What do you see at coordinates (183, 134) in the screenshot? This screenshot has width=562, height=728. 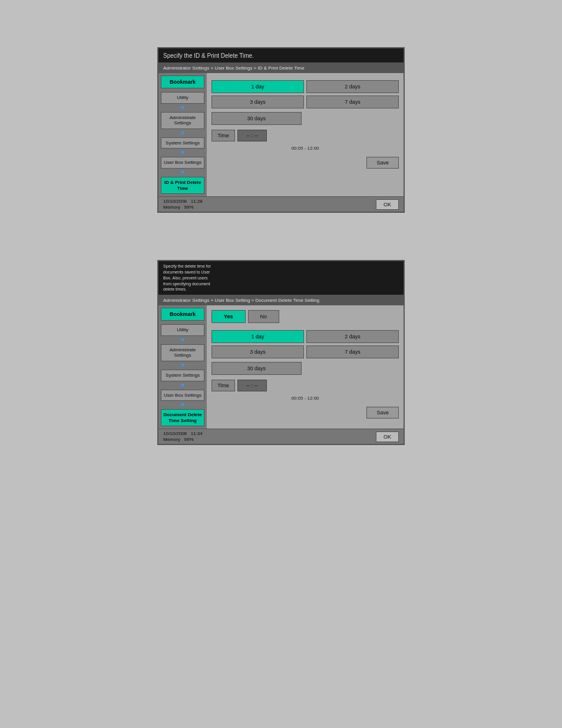 I see `screen1-sidebar: Bookmark Utility ▼ Administrate Settings…` at bounding box center [183, 134].